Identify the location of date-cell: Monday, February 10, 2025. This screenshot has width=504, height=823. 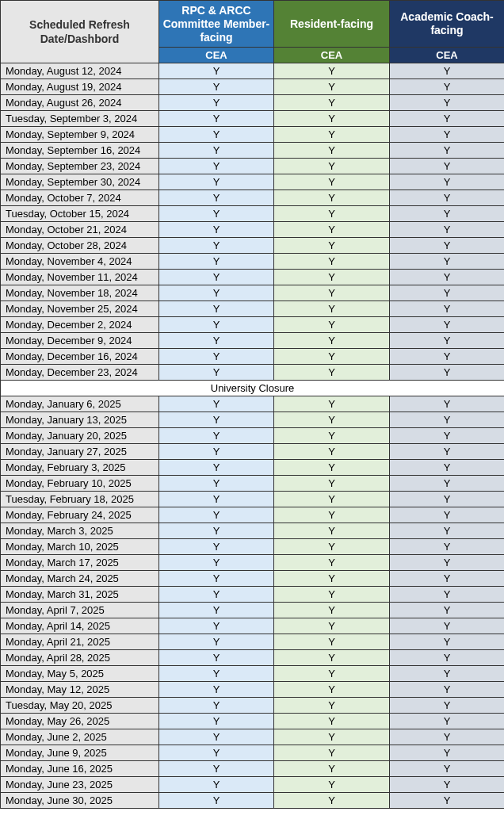
(80, 484).